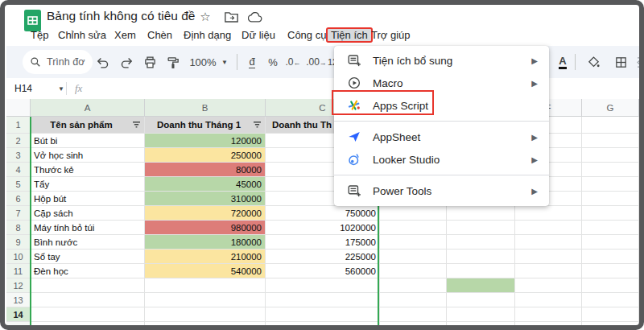  What do you see at coordinates (549, 213) in the screenshot?
I see `cell-F7` at bounding box center [549, 213].